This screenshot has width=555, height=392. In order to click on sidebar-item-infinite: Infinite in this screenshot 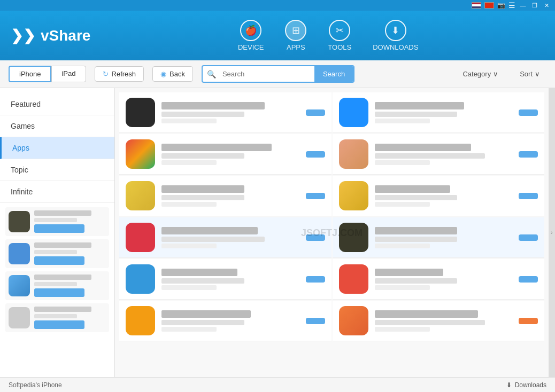, I will do `click(57, 192)`.